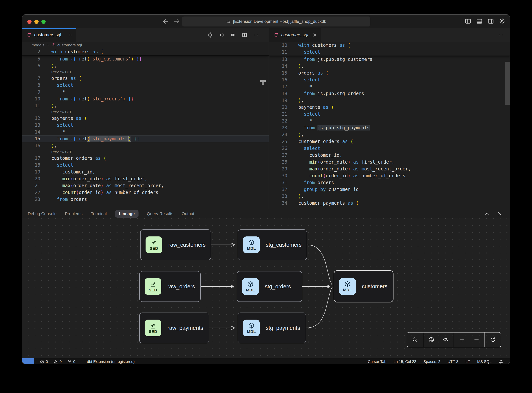  I want to click on more-actions-icon, so click(501, 35).